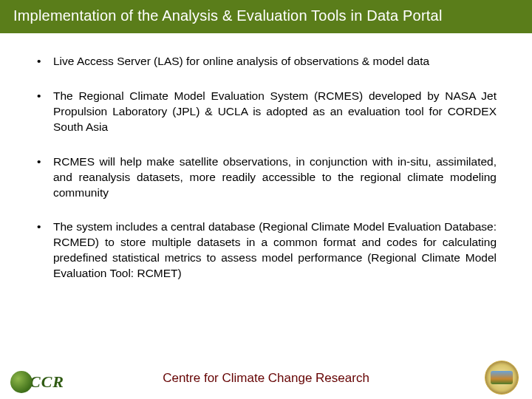 The height and width of the screenshot is (399, 532). Describe the element at coordinates (502, 378) in the screenshot. I see `logo-emblem` at that location.